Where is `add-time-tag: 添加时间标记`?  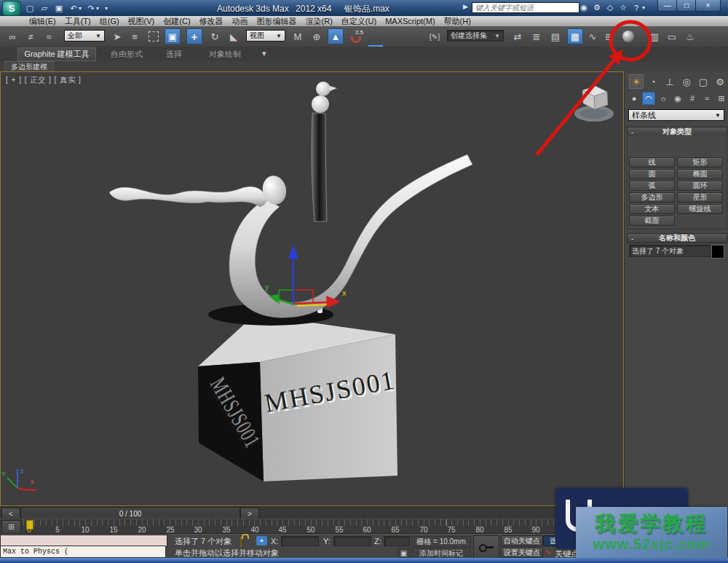 add-time-tag: 添加时间标记 is located at coordinates (441, 554).